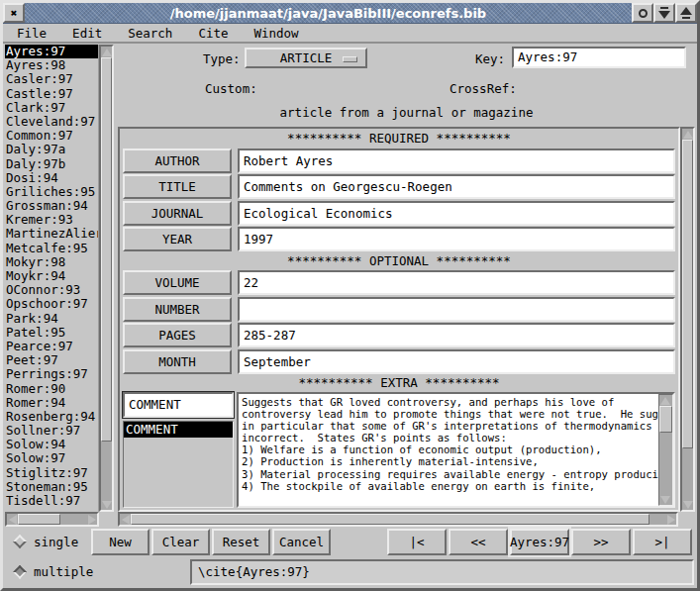 The height and width of the screenshot is (591, 700). Describe the element at coordinates (662, 542) in the screenshot. I see `nav-button: >|` at that location.